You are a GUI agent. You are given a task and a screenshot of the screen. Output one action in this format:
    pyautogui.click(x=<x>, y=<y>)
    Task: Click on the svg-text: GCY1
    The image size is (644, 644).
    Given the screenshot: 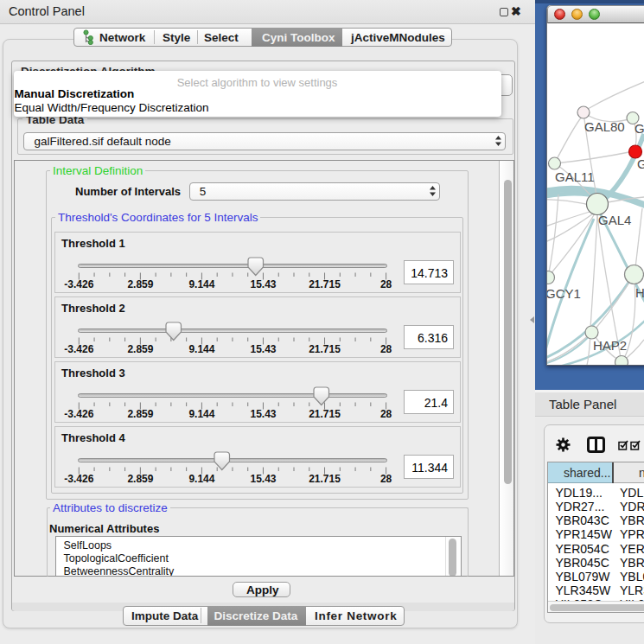 What is the action you would take?
    pyautogui.click(x=564, y=294)
    